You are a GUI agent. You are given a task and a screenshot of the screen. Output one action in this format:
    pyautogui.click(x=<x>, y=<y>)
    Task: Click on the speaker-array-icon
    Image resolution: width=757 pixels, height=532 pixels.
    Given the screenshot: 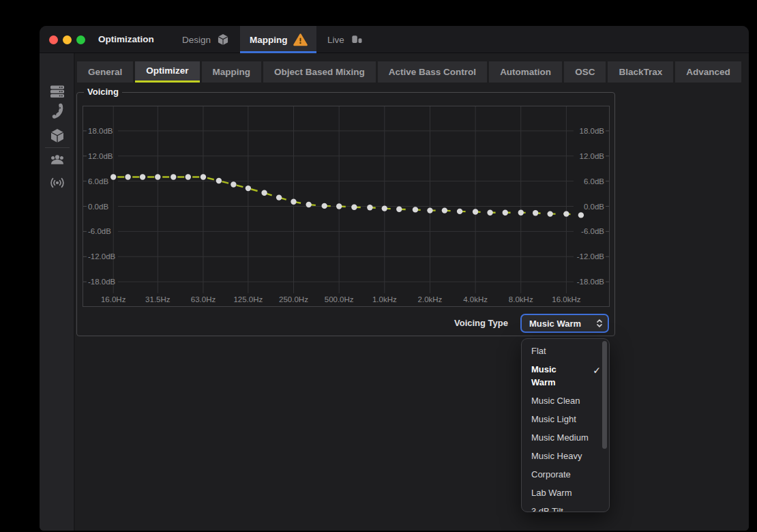 What is the action you would take?
    pyautogui.click(x=57, y=111)
    